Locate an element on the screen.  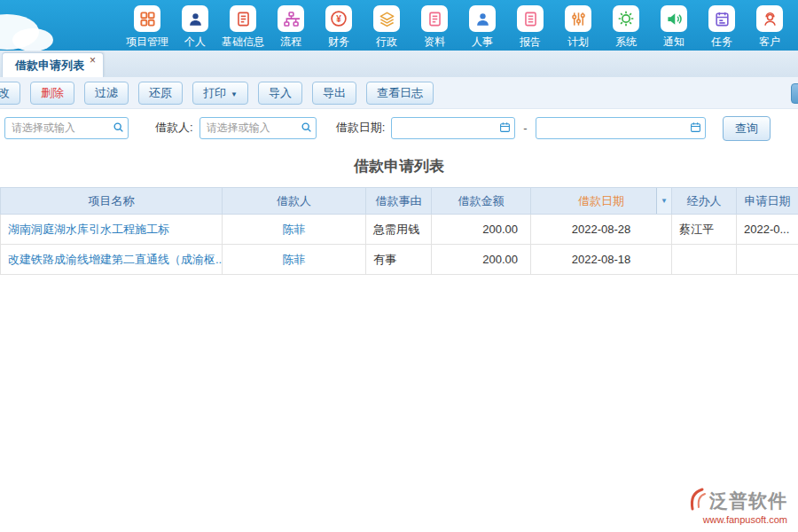
table-row: 湖南洞庭湖水库引水工程施工标 陈菲 急需用钱 200.00 2022-08-28… is located at coordinates (399, 230).